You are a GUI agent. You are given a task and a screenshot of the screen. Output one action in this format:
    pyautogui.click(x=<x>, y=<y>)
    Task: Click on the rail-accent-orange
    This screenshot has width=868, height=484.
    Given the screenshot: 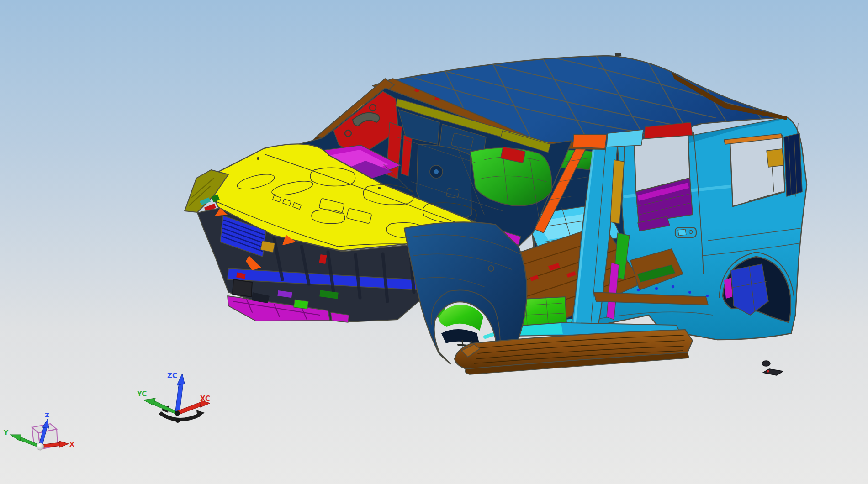 What is the action you would take?
    pyautogui.click(x=590, y=142)
    